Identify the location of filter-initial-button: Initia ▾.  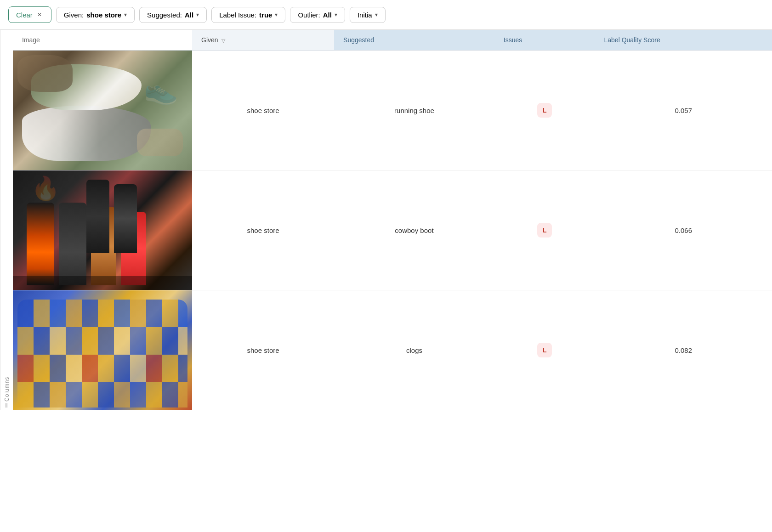
(368, 15).